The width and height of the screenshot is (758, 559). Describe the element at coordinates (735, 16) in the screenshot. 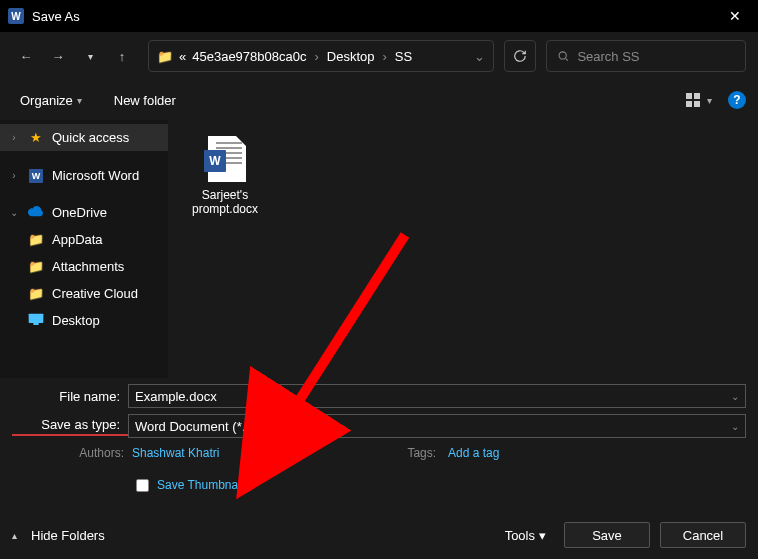

I see `close-button: ✕` at that location.